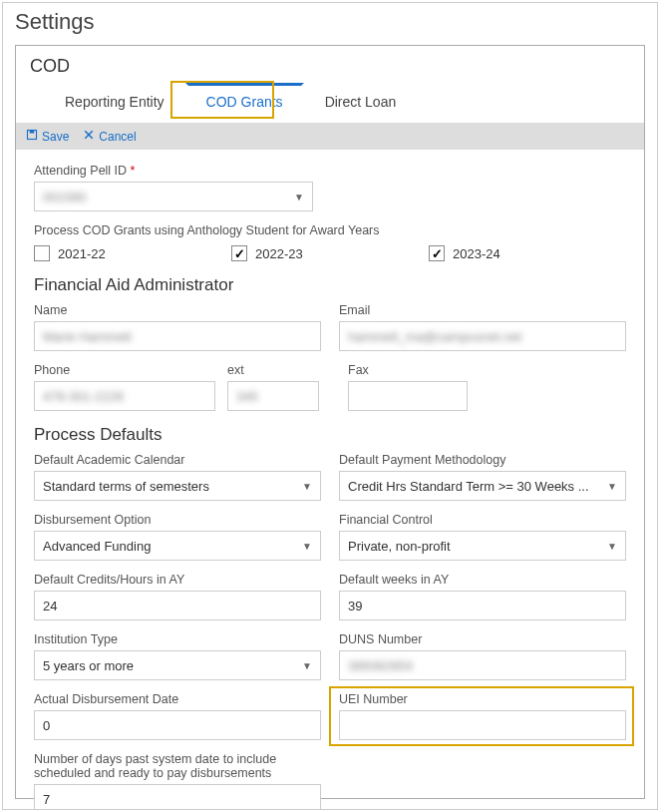 The width and height of the screenshot is (660, 812). Describe the element at coordinates (245, 103) in the screenshot. I see `tab-cod-grants: COD Grants` at that location.